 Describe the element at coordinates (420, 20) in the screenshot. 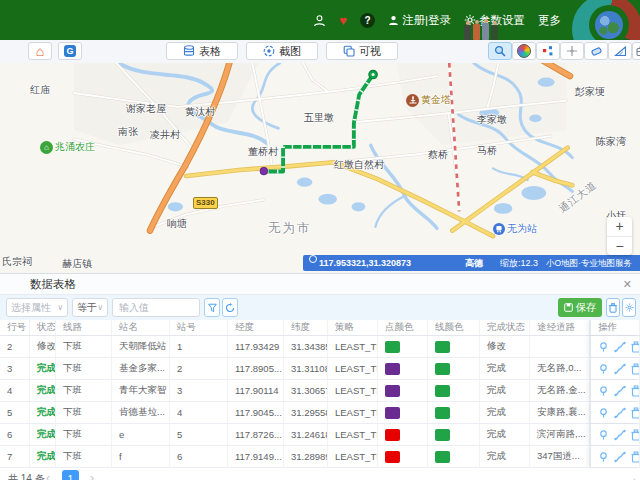

I see `register-login-link: 注册|登录` at that location.